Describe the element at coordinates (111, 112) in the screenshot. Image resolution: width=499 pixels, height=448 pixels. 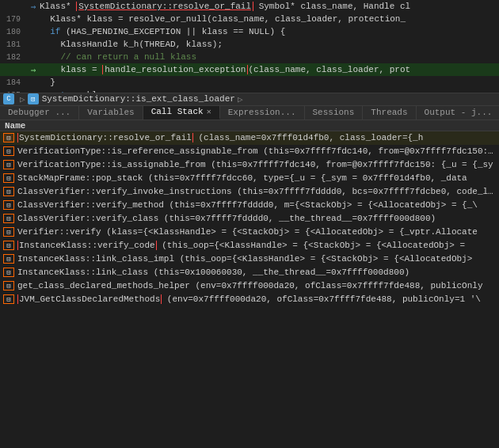
I see `tab-variables-label: Variables` at that location.